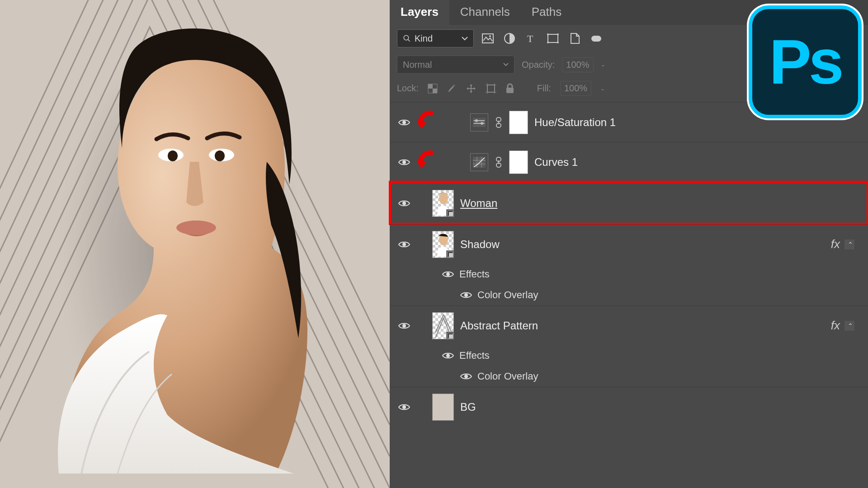 Image resolution: width=868 pixels, height=488 pixels. What do you see at coordinates (456, 65) in the screenshot?
I see `blend-mode-select: Normal` at bounding box center [456, 65].